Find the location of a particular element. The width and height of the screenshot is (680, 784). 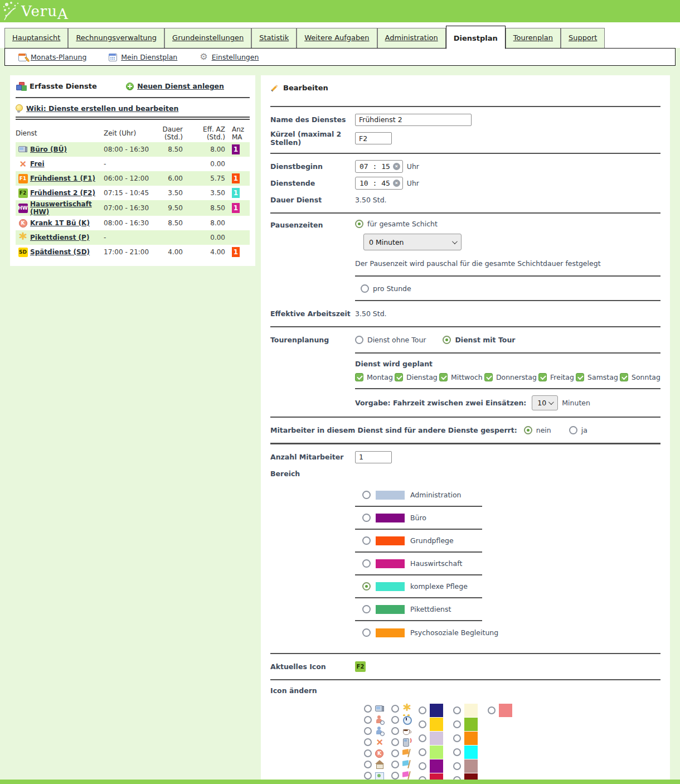

icon-option-color-gold is located at coordinates (431, 724).